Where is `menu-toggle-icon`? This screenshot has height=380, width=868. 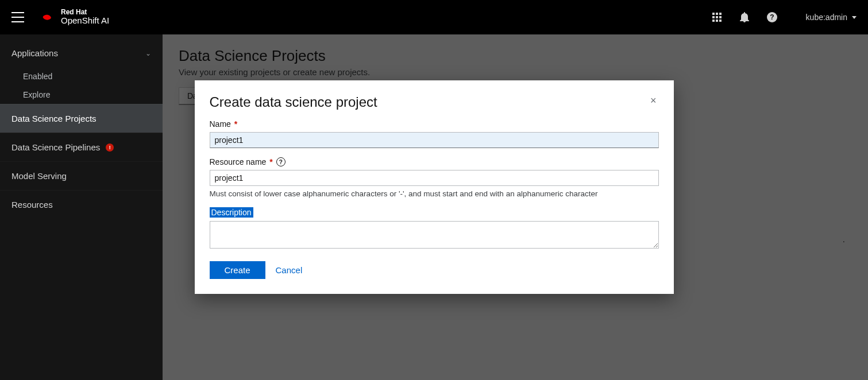 menu-toggle-icon is located at coordinates (18, 17).